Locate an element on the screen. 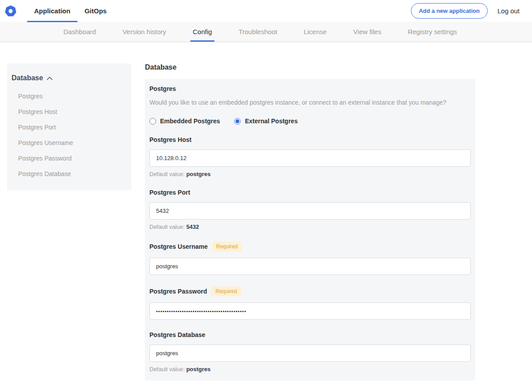 The image size is (532, 392). app-logo-icon is located at coordinates (11, 11).